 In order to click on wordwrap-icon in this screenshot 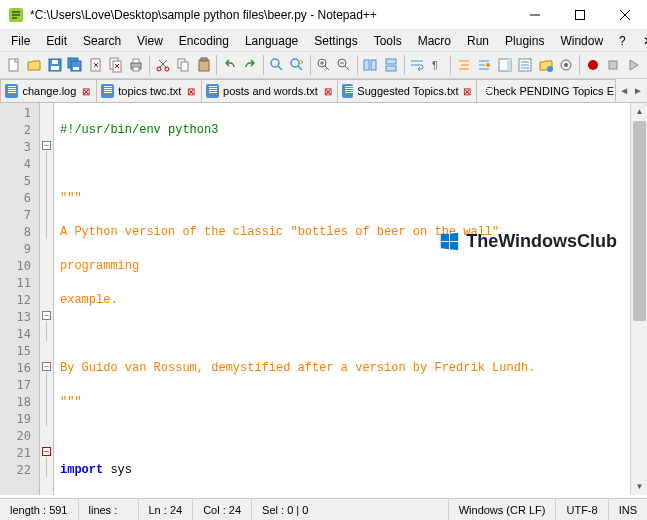, I will do `click(416, 65)`.